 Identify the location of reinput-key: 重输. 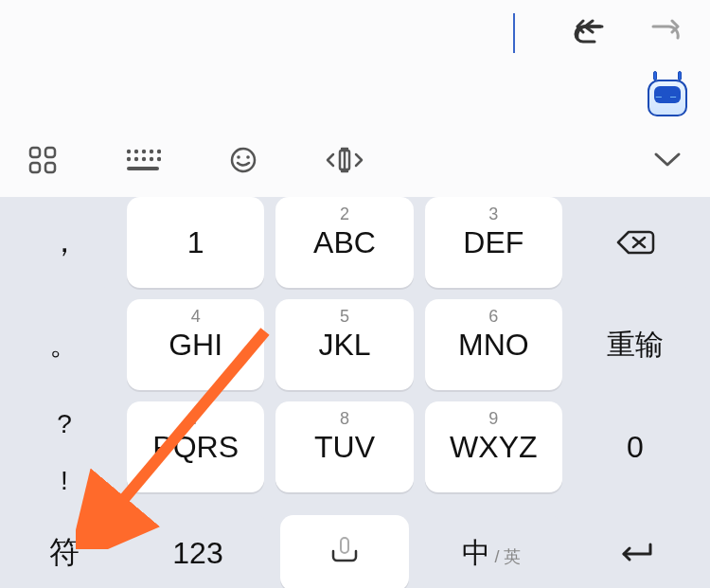
(635, 345).